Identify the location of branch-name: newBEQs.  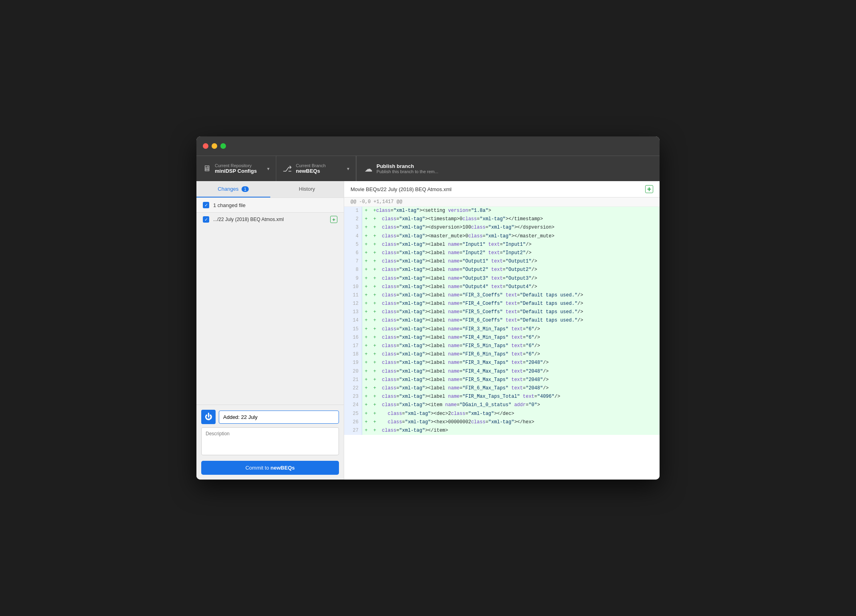
(311, 171).